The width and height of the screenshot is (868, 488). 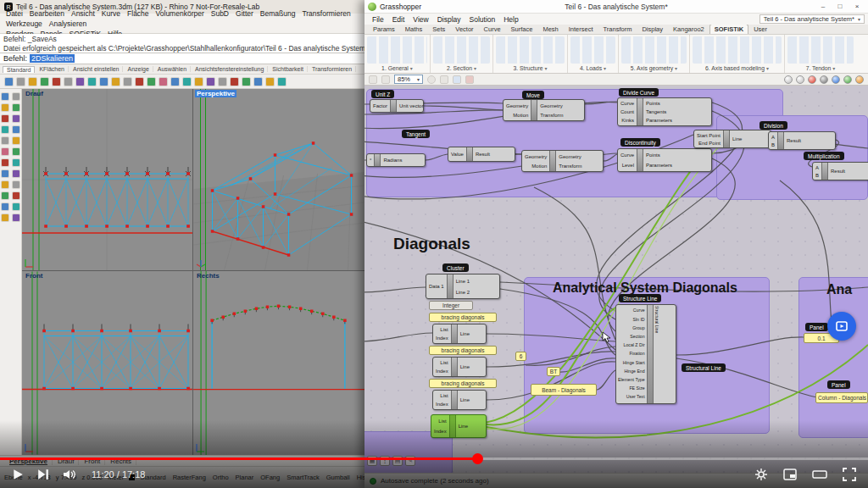 I want to click on input-port: Motion, so click(x=539, y=166).